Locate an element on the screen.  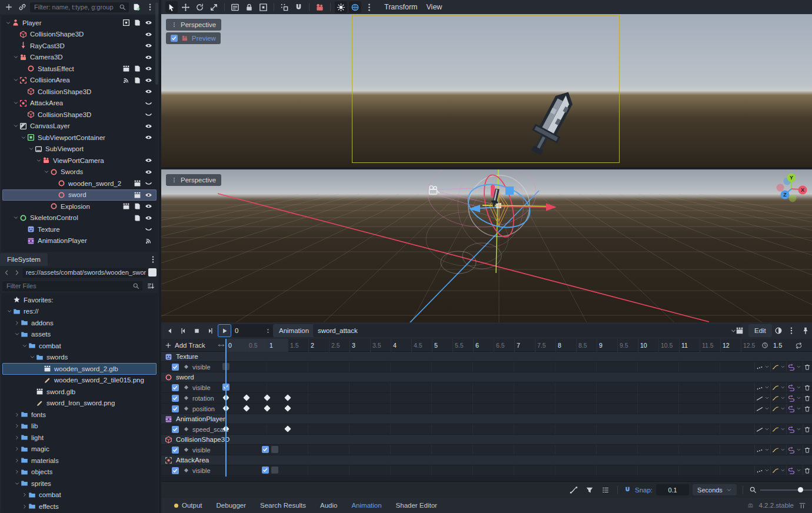
loop-wrap-mode-icon-chevron-icon is located at coordinates (799, 408).